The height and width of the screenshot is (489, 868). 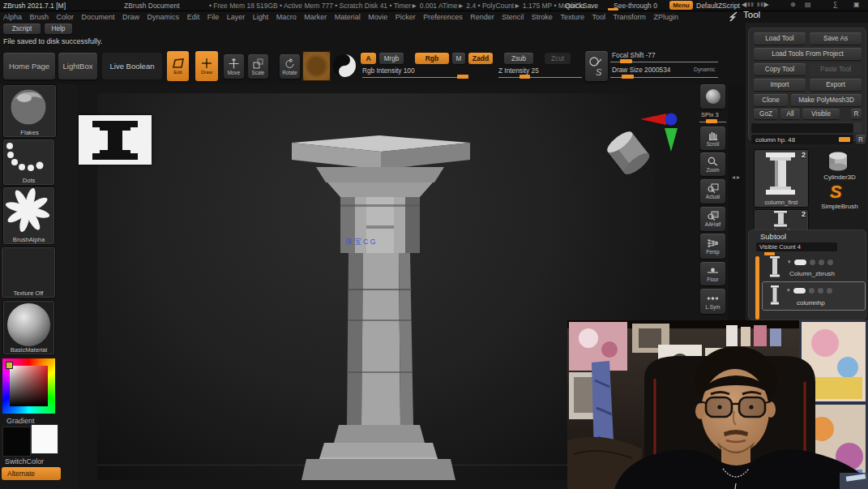 I want to click on subtool-scrollbar, so click(x=757, y=288).